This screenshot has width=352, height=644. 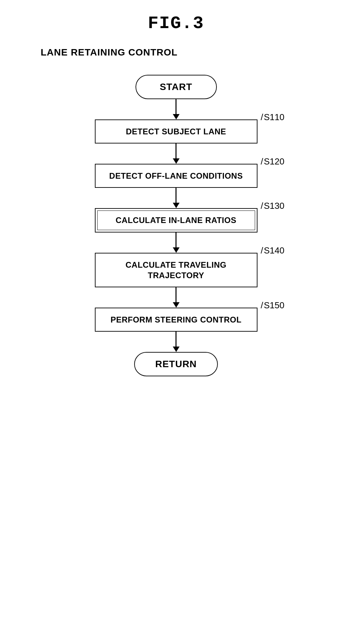 What do you see at coordinates (176, 270) in the screenshot?
I see `step-s140: S140 CALCULATE TRAVELING TRAJECTORY` at bounding box center [176, 270].